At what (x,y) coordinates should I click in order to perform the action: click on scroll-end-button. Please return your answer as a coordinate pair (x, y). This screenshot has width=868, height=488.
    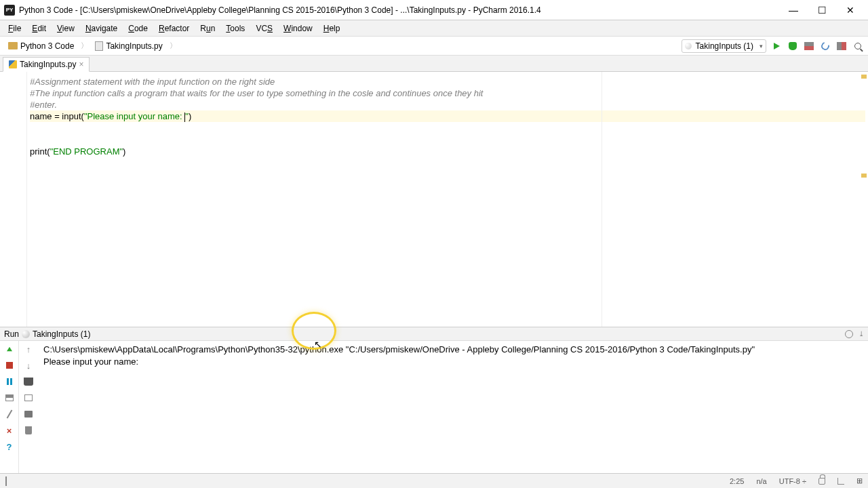
    Looking at the image, I should click on (28, 398).